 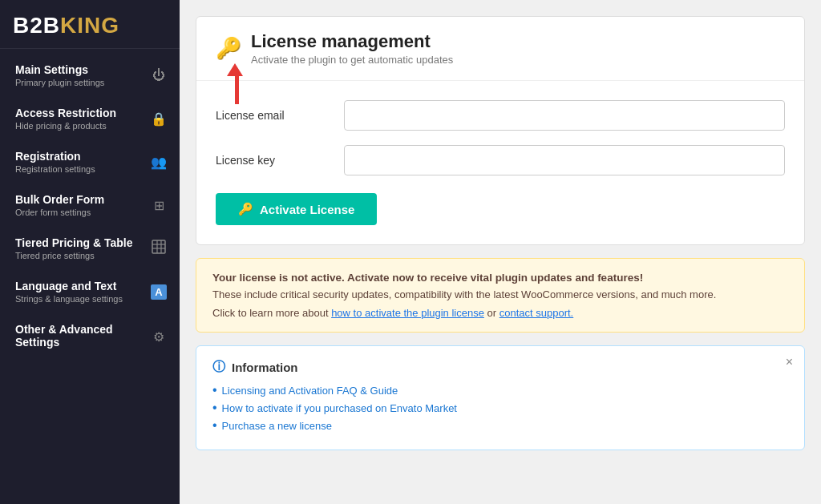 What do you see at coordinates (90, 292) in the screenshot?
I see `sidebar-item-language: Language and Text Strings & language set…` at bounding box center [90, 292].